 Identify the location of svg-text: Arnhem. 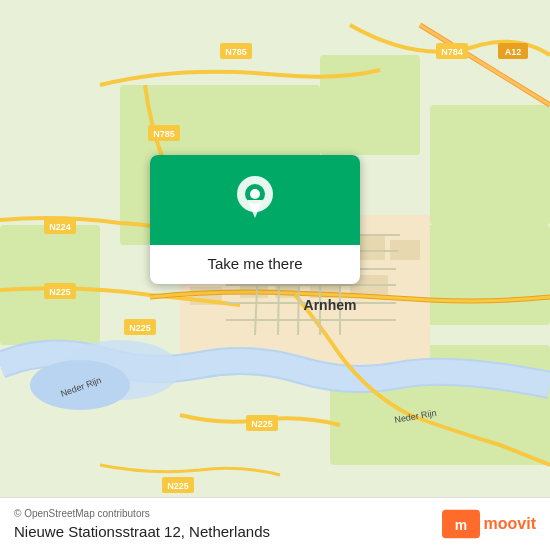
(330, 305).